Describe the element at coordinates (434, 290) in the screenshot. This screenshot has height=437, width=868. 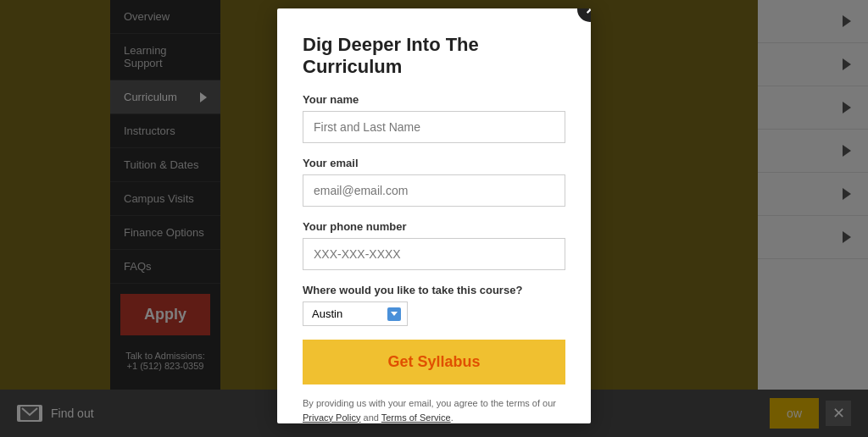
I see `location-label: Where would you like to take this course…` at that location.